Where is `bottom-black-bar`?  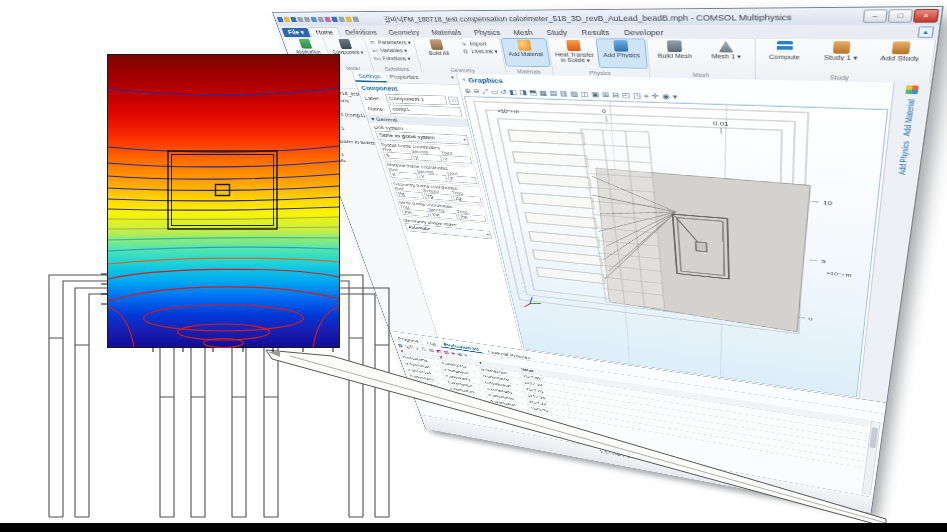
bottom-black-bar is located at coordinates (474, 528).